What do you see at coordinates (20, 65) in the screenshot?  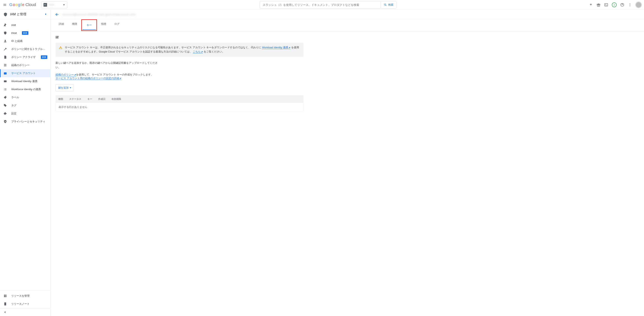 I see `sidebar-item-label: 組織のポリシー` at bounding box center [20, 65].